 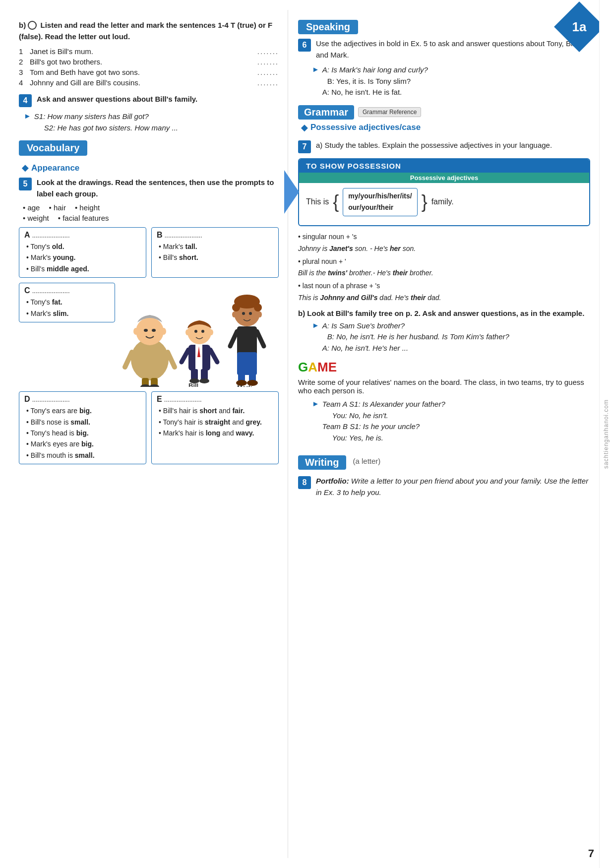 What do you see at coordinates (453, 487) in the screenshot?
I see `ex8-text: Portfolio: Write a letter to your pen fr…` at bounding box center [453, 487].